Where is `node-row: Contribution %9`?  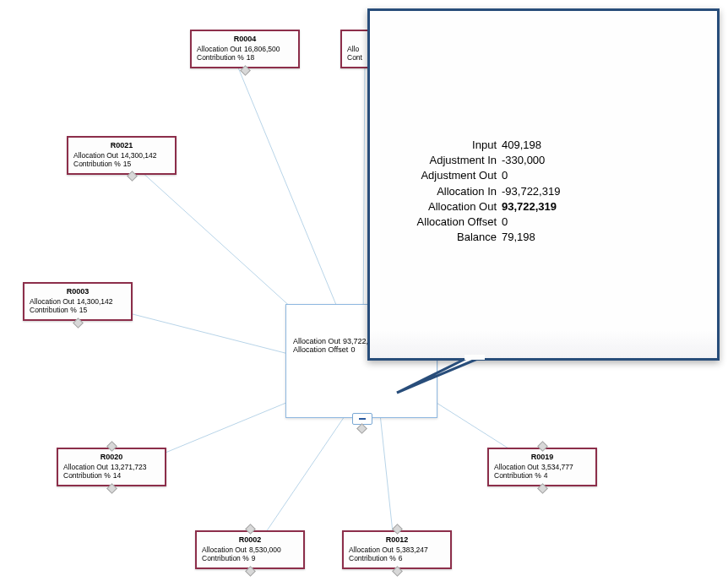 node-row: Contribution %9 is located at coordinates (250, 558).